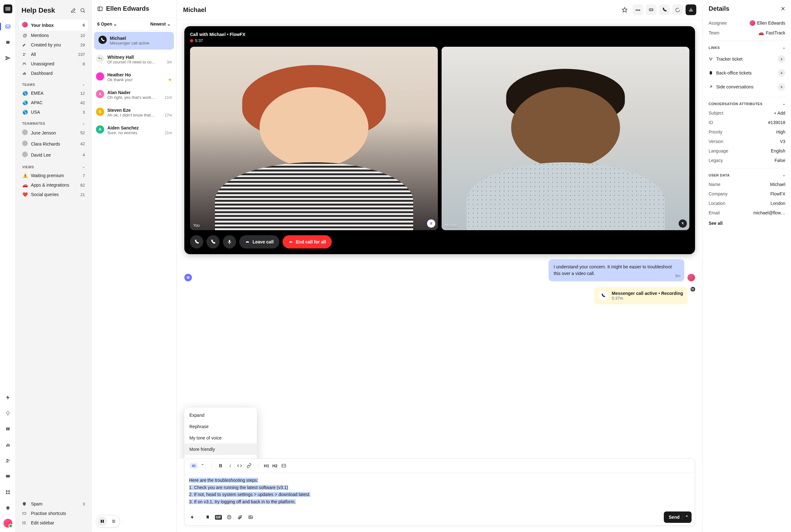 The image size is (791, 532). Describe the element at coordinates (747, 59) in the screenshot. I see `details-link: Tracker ticket+` at that location.